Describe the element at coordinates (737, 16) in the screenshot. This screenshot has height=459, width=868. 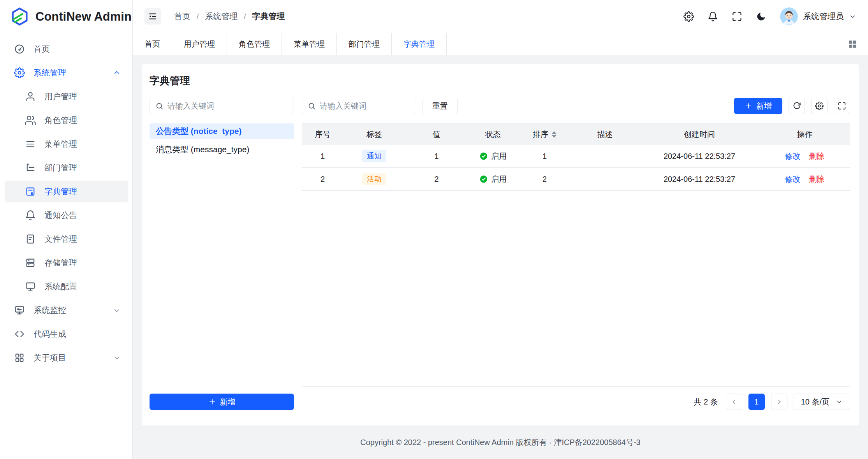
I see `fullscreen-icon` at that location.